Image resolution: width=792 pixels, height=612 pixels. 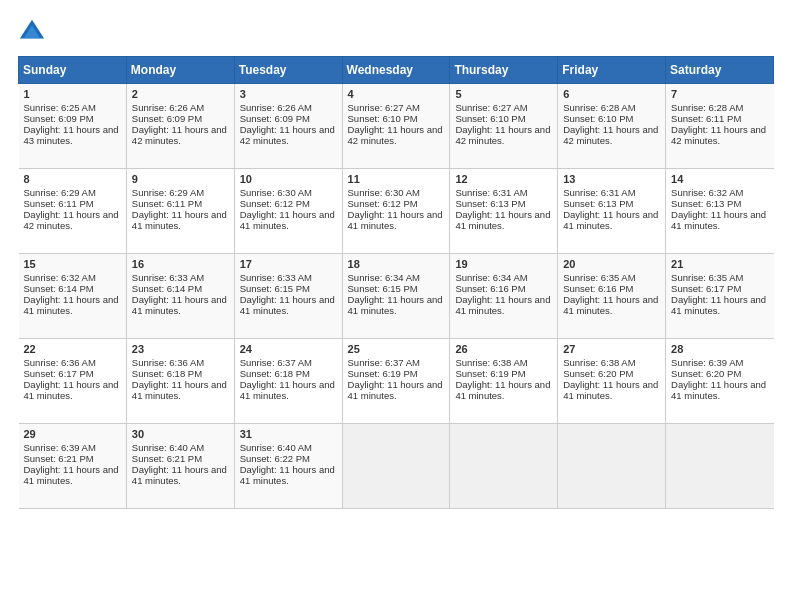 What do you see at coordinates (180, 212) in the screenshot?
I see `calendar-cell: 9Sunrise: 6:29 AMSunset: 6:11 PMDaylight…` at bounding box center [180, 212].